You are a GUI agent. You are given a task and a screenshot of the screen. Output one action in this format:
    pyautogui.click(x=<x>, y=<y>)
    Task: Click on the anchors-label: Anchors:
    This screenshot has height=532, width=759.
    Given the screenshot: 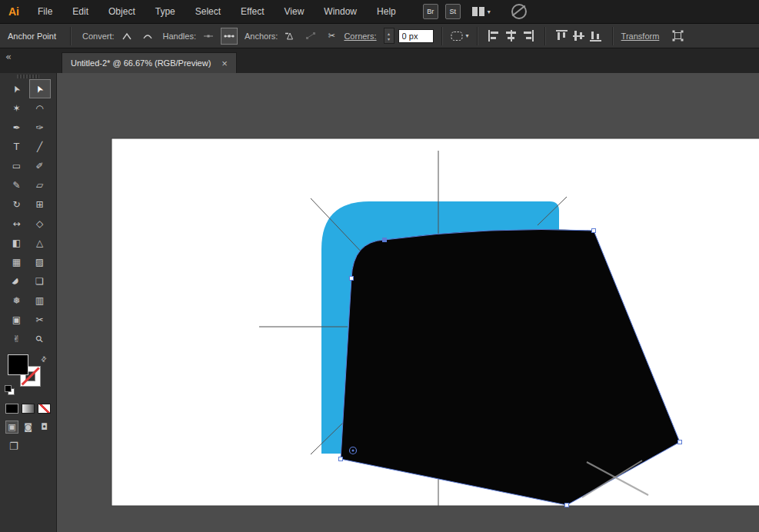 What is the action you would take?
    pyautogui.click(x=261, y=36)
    